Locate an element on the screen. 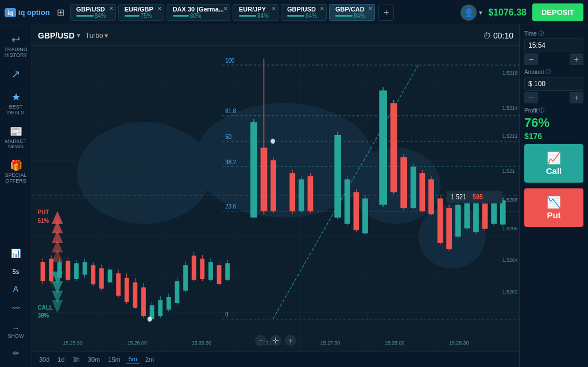 The image size is (588, 367). timeframe-label: 5s is located at coordinates (16, 272).